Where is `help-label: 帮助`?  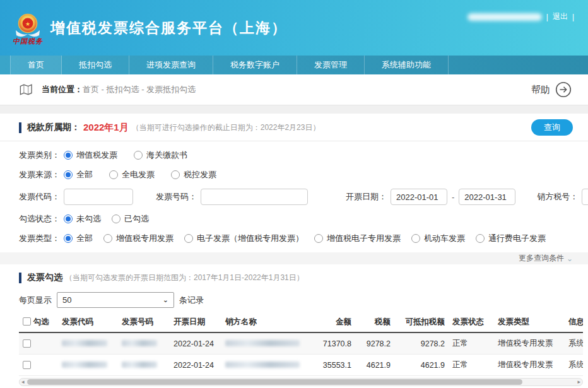
help-label: 帮助 is located at coordinates (541, 90).